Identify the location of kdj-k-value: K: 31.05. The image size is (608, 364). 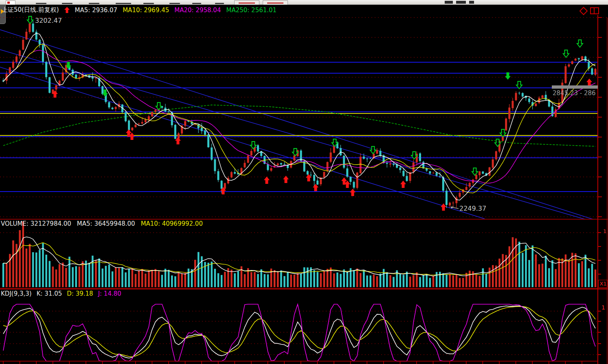
(50, 294).